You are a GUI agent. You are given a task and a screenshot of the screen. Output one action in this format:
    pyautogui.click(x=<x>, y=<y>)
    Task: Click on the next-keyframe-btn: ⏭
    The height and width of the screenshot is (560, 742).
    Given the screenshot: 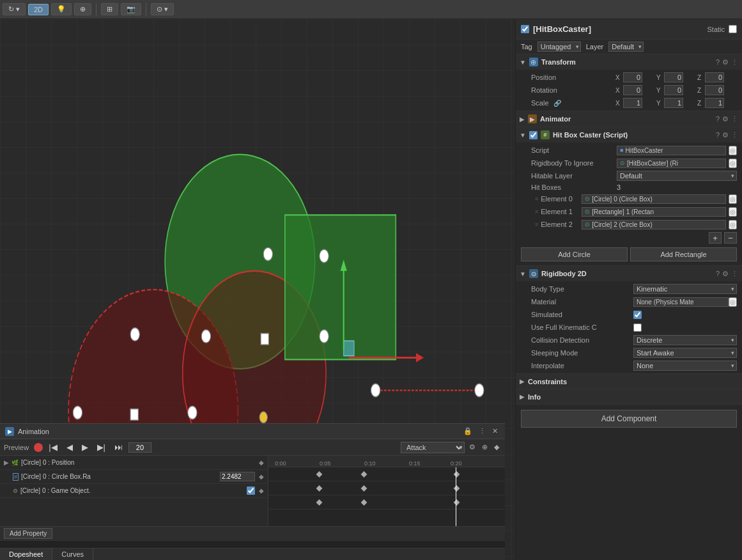 What is the action you would take?
    pyautogui.click(x=119, y=447)
    